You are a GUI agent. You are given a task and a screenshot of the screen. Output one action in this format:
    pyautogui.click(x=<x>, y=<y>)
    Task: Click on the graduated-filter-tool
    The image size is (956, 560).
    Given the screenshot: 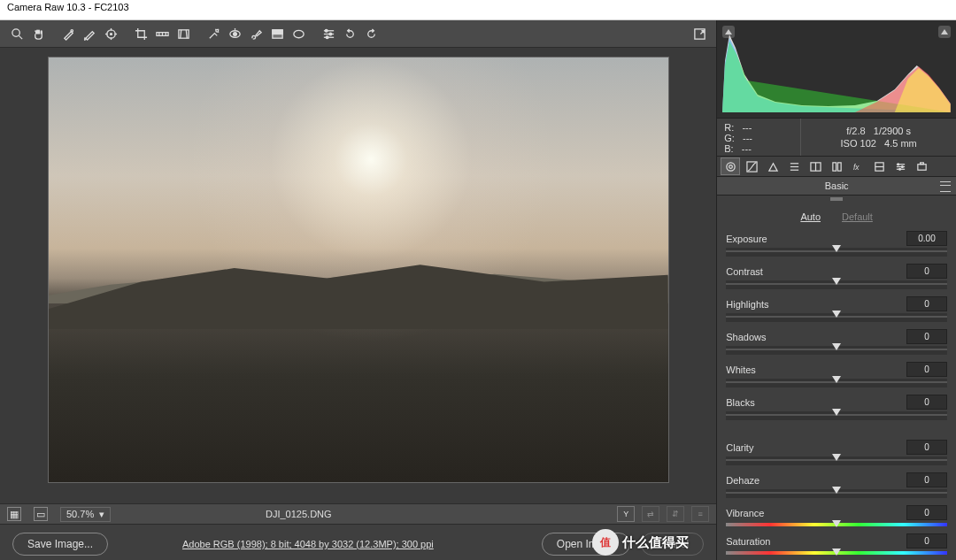 What is the action you would take?
    pyautogui.click(x=277, y=34)
    